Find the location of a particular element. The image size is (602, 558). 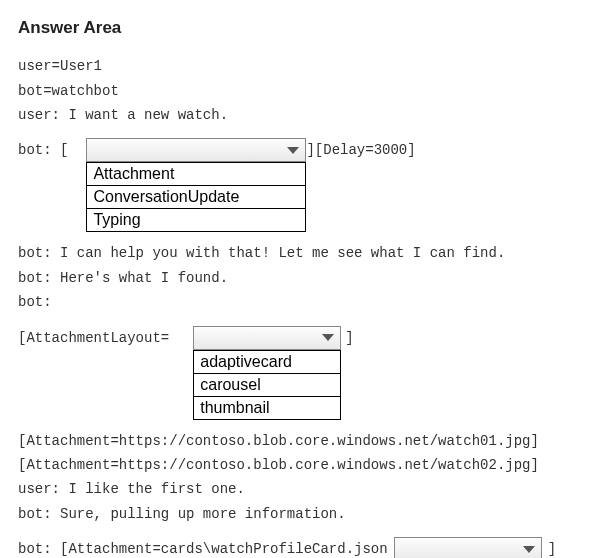

code-line: bot=watchbot is located at coordinates (301, 91).